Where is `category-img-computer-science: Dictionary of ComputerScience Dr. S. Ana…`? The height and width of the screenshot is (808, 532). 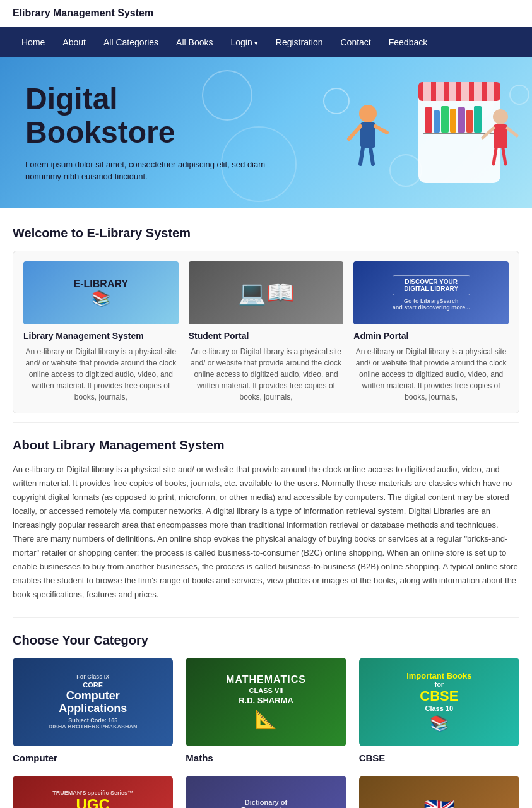
category-img-computer-science: Dictionary of ComputerScience Dr. S. Ana… is located at coordinates (266, 792).